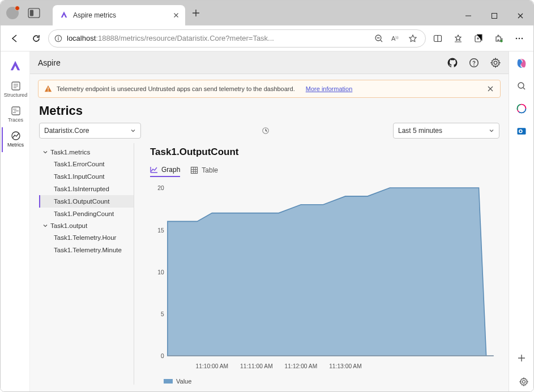 The height and width of the screenshot is (392, 534). Describe the element at coordinates (395, 38) in the screenshot. I see `svg-text: A⁾⁾` at that location.